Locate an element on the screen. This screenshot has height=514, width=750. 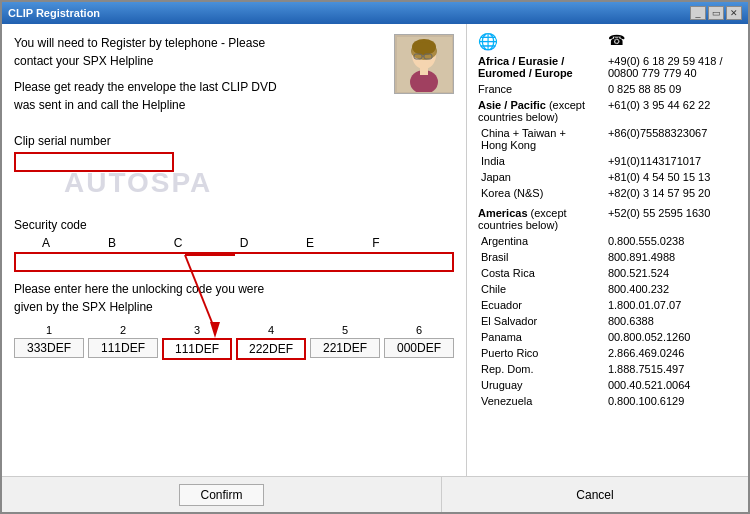
table-row: Puerto Rico 2.866.469.0246 is located at coordinates (608, 353).